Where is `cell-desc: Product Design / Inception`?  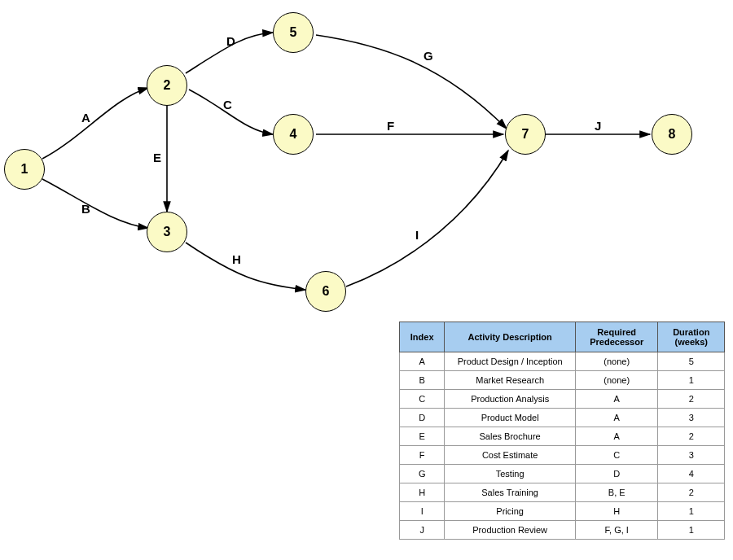 cell-desc: Product Design / Inception is located at coordinates (510, 361).